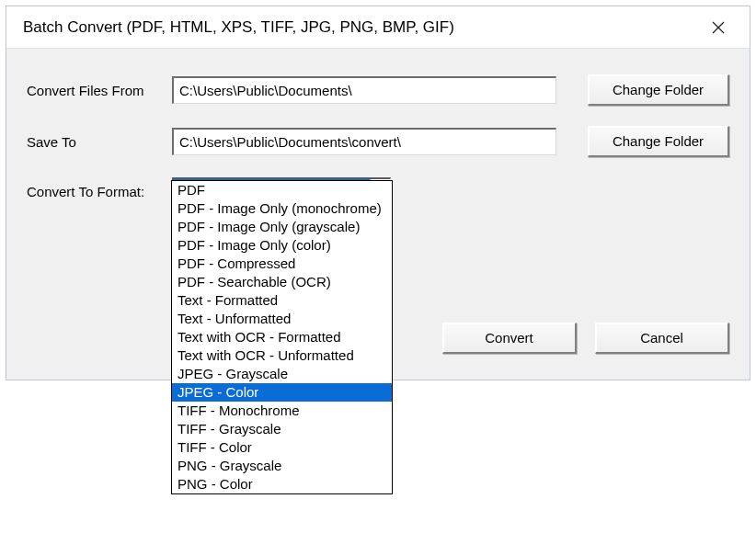 The height and width of the screenshot is (533, 756). What do you see at coordinates (281, 429) in the screenshot?
I see `format-option: TIFF - Grayscale` at bounding box center [281, 429].